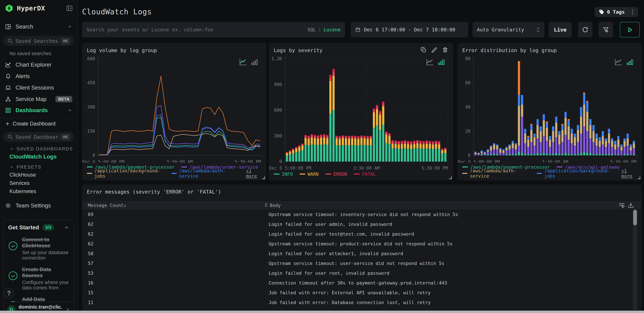  Describe the element at coordinates (39, 41) in the screenshot. I see `saved-searches-input: ⌘K` at that location.